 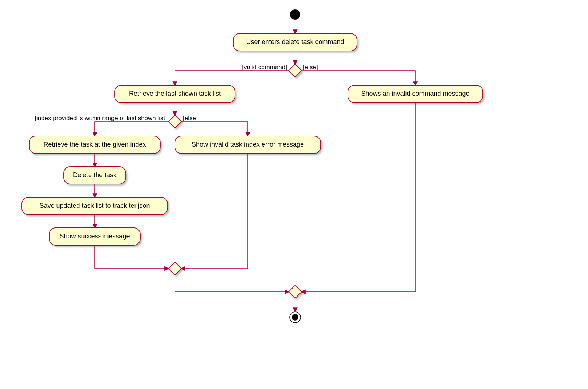 What do you see at coordinates (190, 118) in the screenshot?
I see `guard-else-2: [else]` at bounding box center [190, 118].